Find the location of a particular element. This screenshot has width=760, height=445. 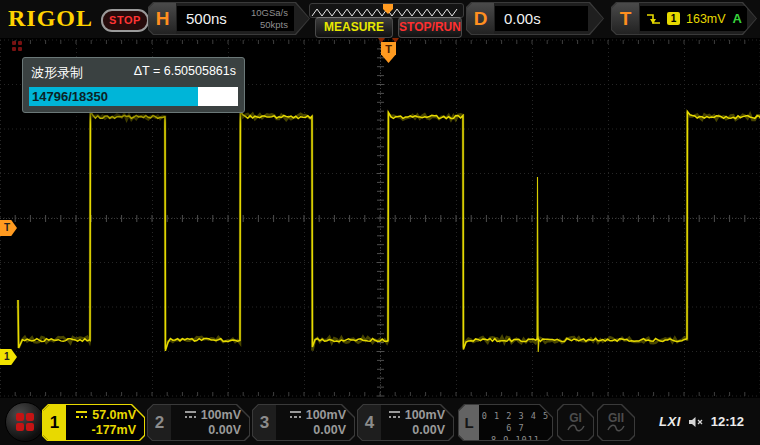

menu-grid-icon is located at coordinates (25, 422).